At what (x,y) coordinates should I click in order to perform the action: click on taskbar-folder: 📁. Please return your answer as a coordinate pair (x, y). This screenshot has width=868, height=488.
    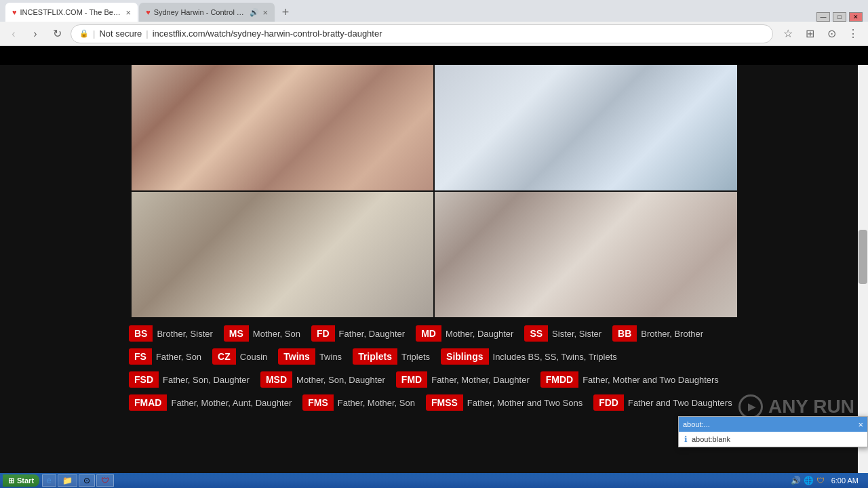
    Looking at the image, I should click on (68, 481).